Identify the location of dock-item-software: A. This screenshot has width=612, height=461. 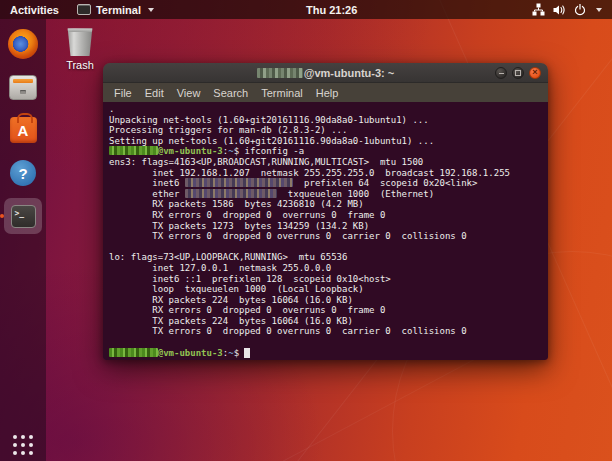
(23, 130).